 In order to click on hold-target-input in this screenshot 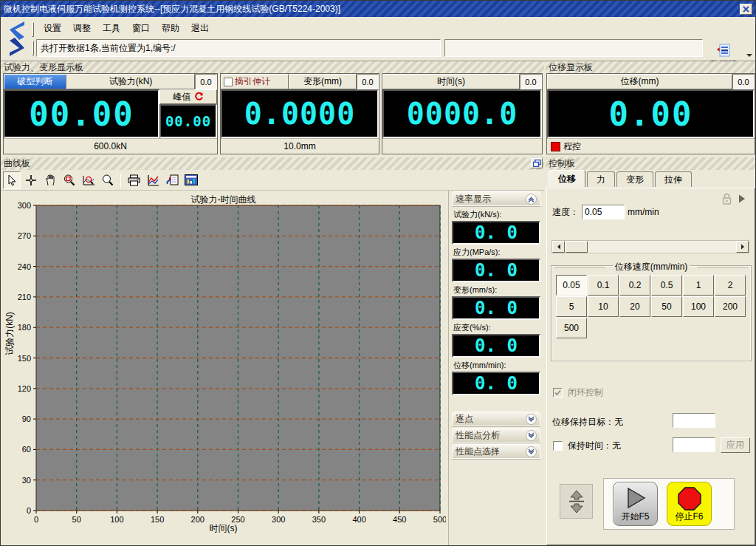, I will do `click(694, 420)`.